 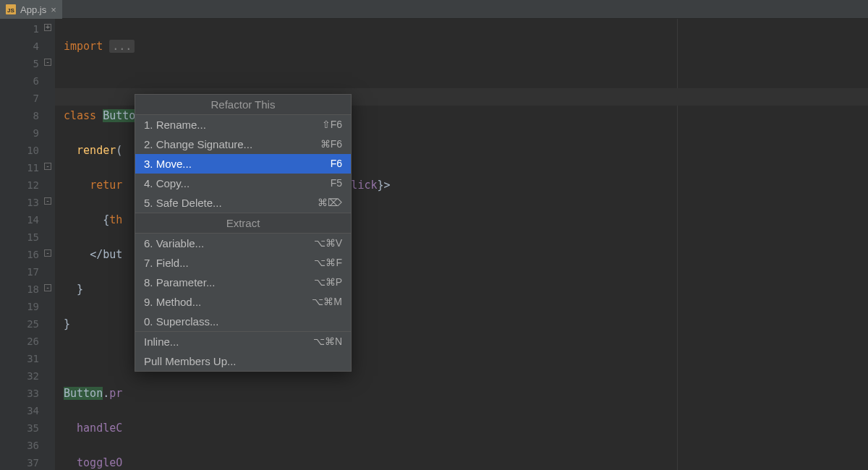 What do you see at coordinates (434, 9) in the screenshot?
I see `tab-bar: JS App.js ×` at bounding box center [434, 9].